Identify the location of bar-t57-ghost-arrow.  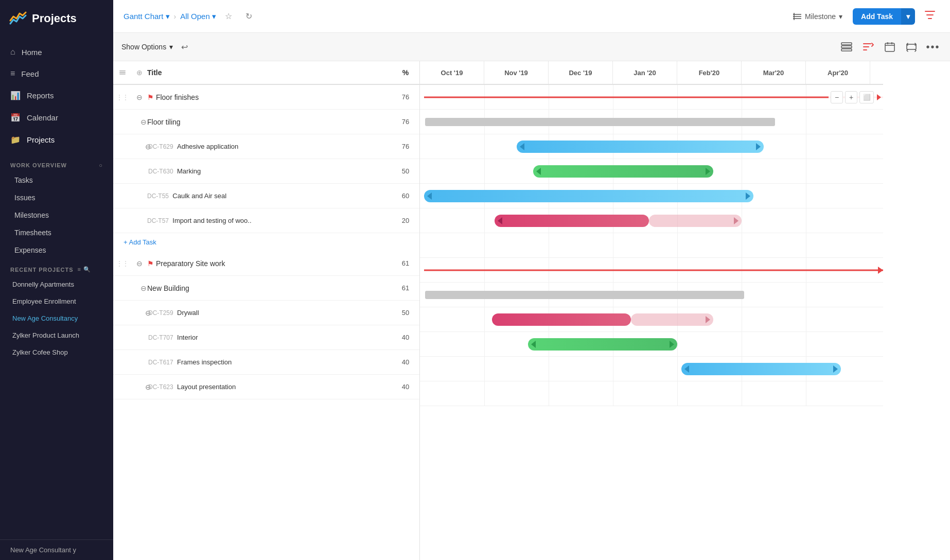
(736, 221).